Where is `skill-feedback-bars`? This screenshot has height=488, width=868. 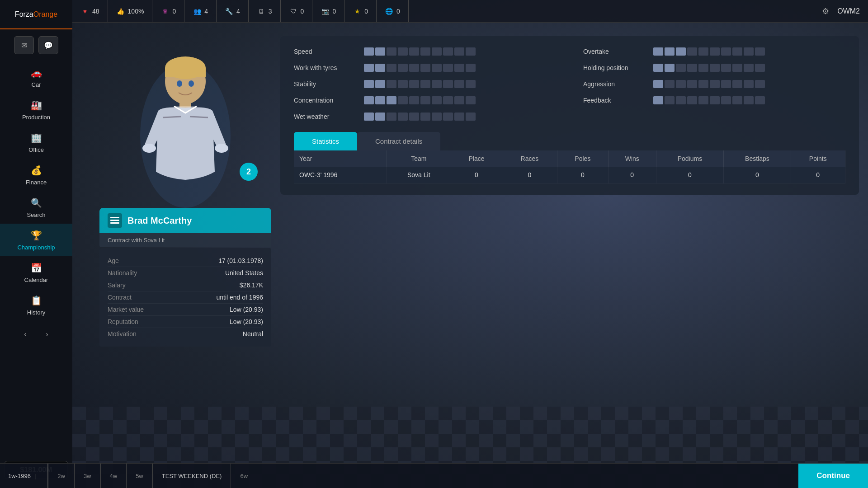
skill-feedback-bars is located at coordinates (709, 100).